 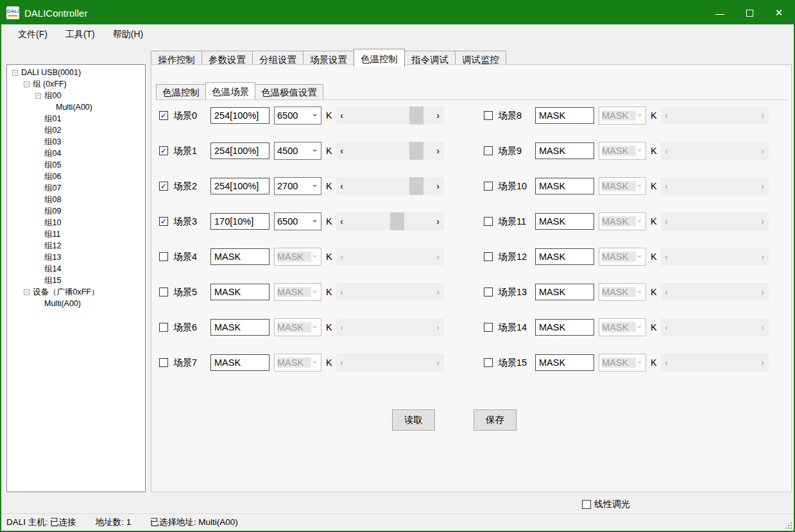 What do you see at coordinates (298, 186) in the screenshot?
I see `scene-temp-dropdown: 2700 ⌄` at bounding box center [298, 186].